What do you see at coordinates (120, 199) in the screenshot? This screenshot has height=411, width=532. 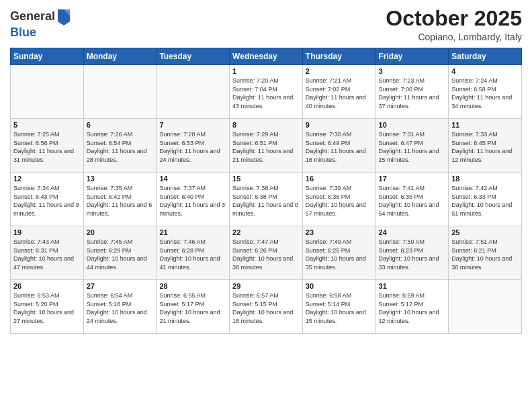 I see `day-cell: 13Sunrise: 7:35 AM Sunset: 6:42 PM Dayli…` at bounding box center [120, 199].